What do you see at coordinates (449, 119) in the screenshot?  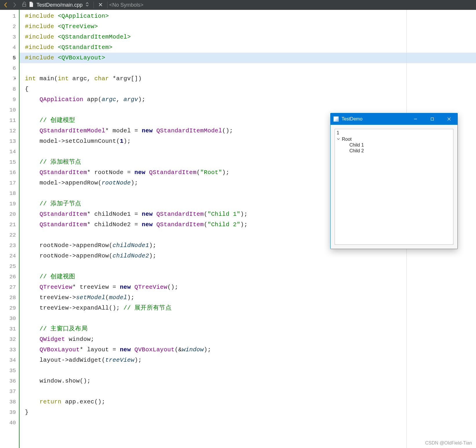 I see `close-button` at bounding box center [449, 119].